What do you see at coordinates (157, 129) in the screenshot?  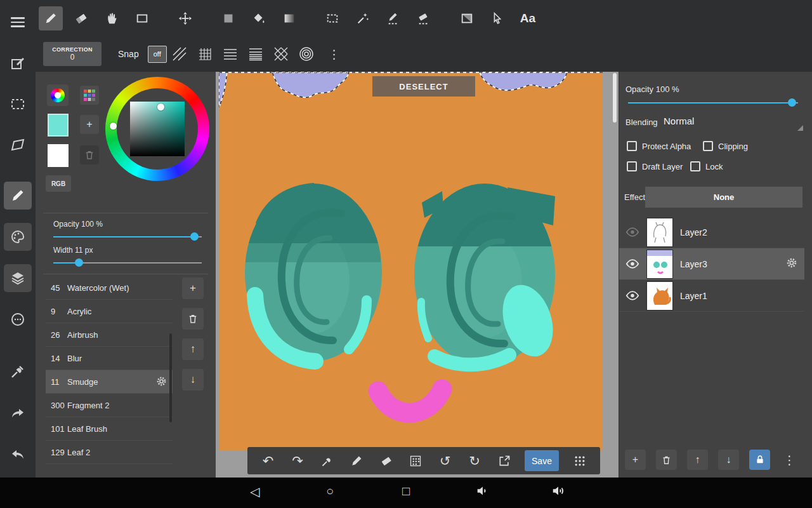 I see `saturation-value-square` at bounding box center [157, 129].